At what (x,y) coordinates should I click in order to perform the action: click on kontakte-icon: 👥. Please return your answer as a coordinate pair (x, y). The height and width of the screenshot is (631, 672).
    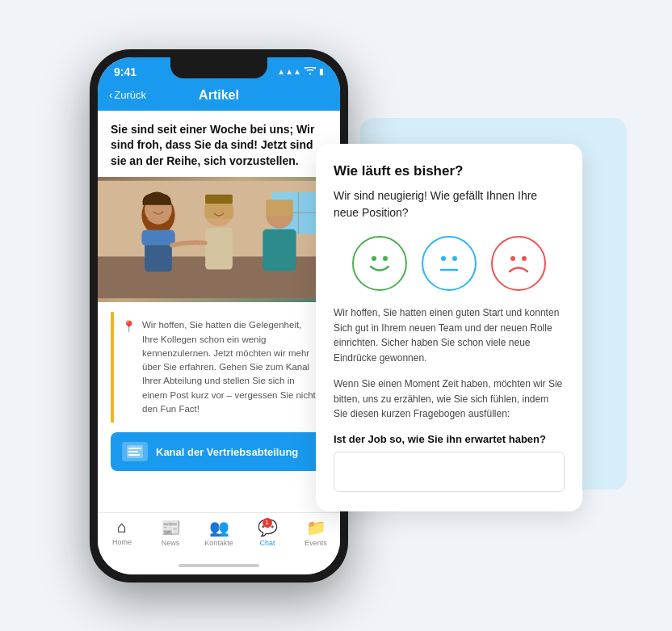
    Looking at the image, I should click on (220, 528).